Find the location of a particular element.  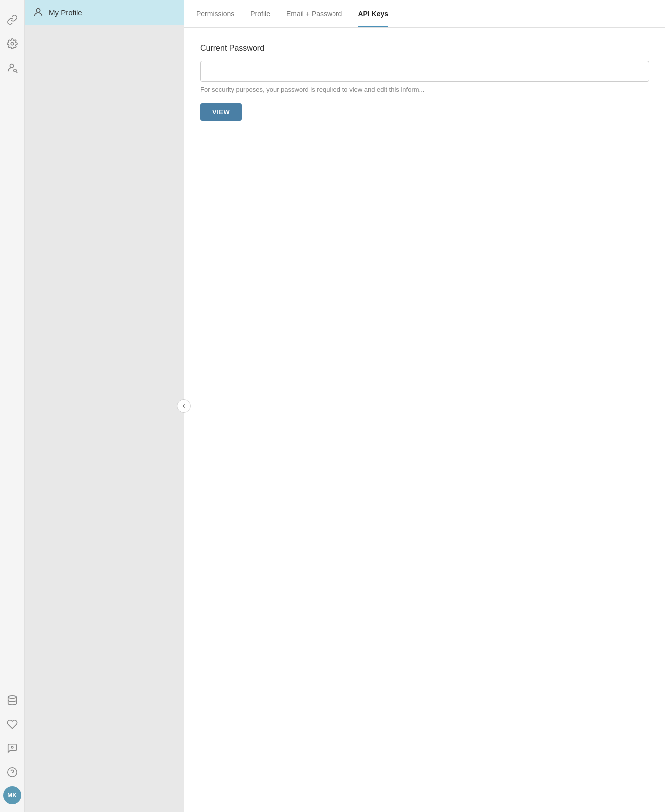

user-avatar: MK is located at coordinates (12, 795).